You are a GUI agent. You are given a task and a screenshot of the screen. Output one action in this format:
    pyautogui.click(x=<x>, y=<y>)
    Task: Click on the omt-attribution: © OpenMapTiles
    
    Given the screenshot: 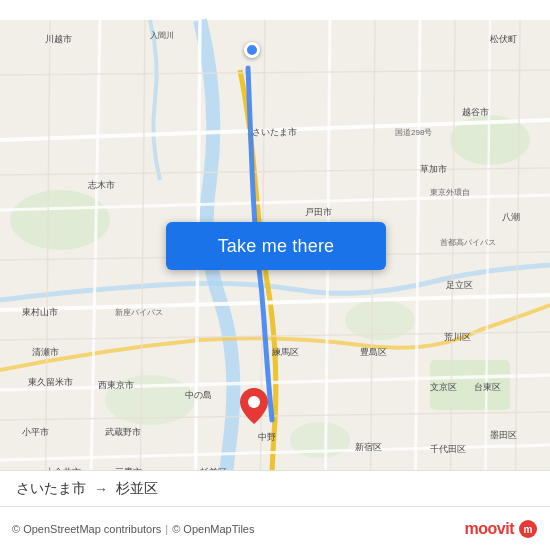 What is the action you would take?
    pyautogui.click(x=213, y=529)
    